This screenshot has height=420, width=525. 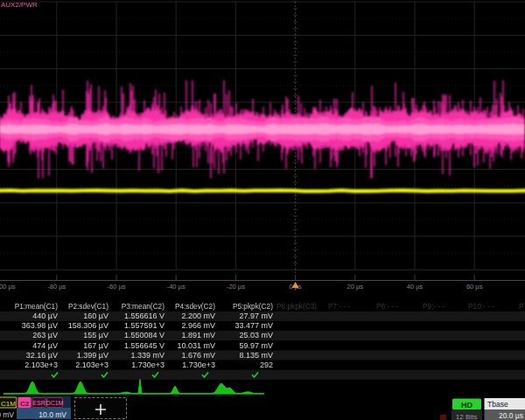 What do you see at coordinates (55, 402) in the screenshot?
I see `svg-text: DC1M` at bounding box center [55, 402].